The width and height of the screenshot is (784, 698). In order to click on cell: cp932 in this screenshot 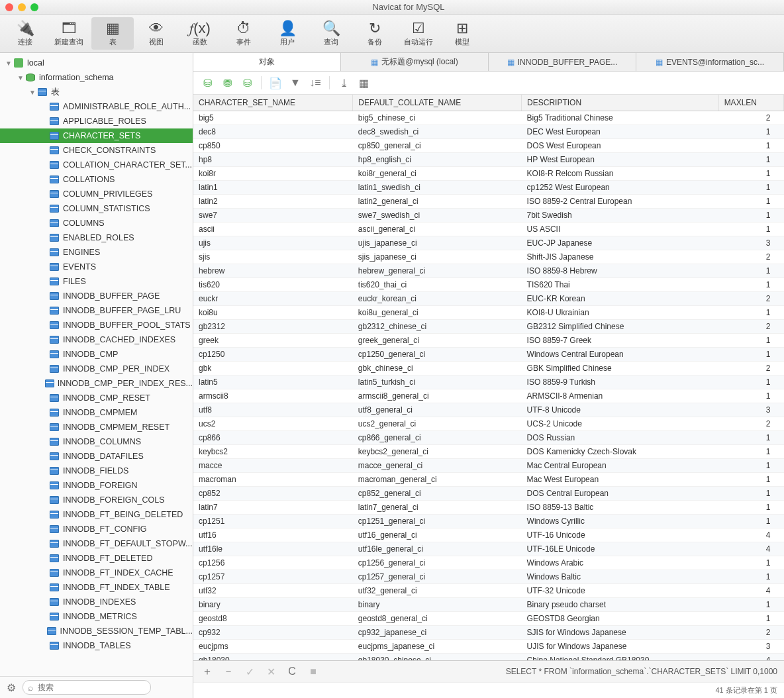, I will do `click(273, 633)`.